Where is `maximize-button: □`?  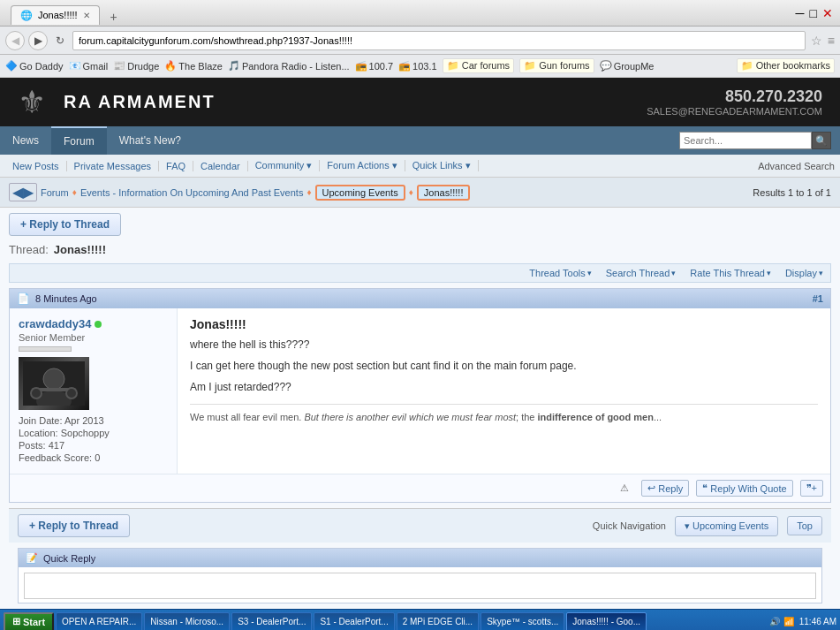
maximize-button: □ is located at coordinates (814, 13).